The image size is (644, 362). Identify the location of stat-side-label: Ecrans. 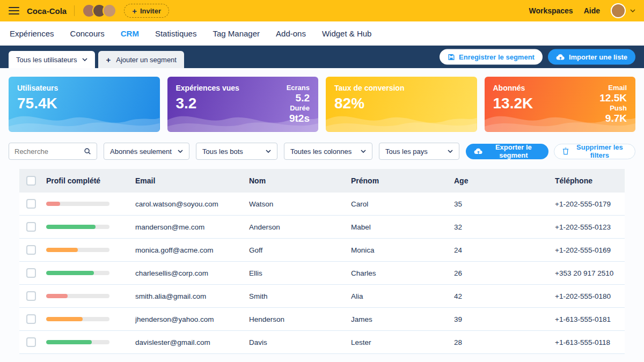
(298, 88).